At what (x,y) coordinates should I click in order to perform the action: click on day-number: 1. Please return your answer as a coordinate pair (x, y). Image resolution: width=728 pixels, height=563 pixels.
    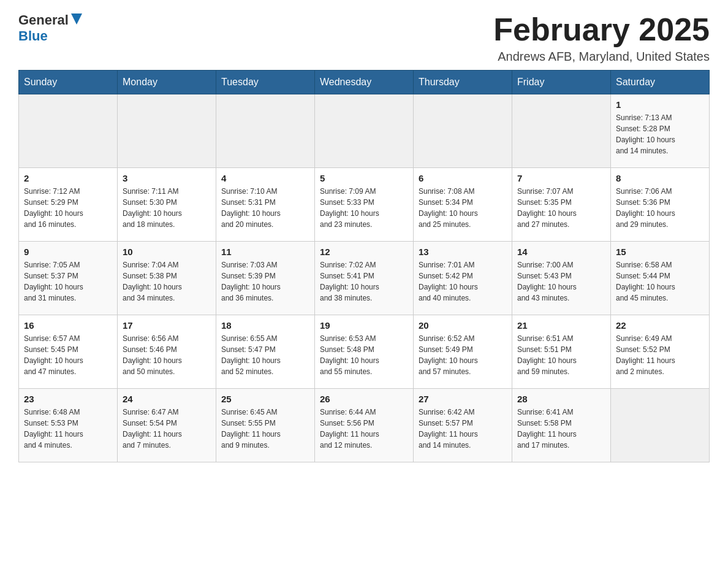
    Looking at the image, I should click on (660, 104).